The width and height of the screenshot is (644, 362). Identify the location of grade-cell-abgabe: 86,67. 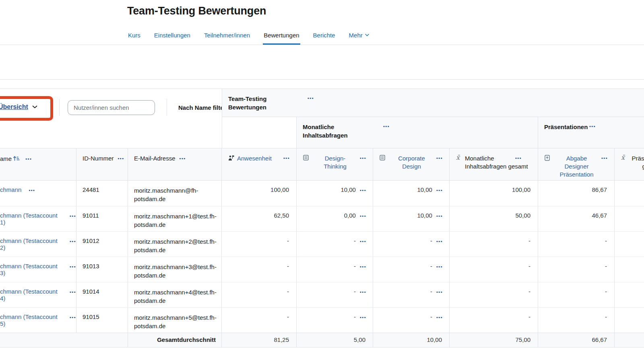
(576, 193).